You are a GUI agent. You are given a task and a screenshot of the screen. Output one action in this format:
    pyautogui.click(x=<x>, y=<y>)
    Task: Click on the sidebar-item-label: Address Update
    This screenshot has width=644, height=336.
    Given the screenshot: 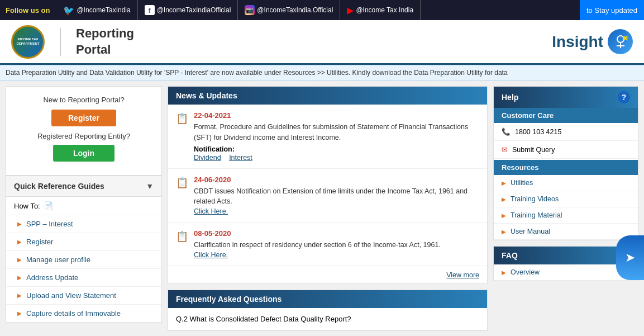 What is the action you would take?
    pyautogui.click(x=53, y=277)
    